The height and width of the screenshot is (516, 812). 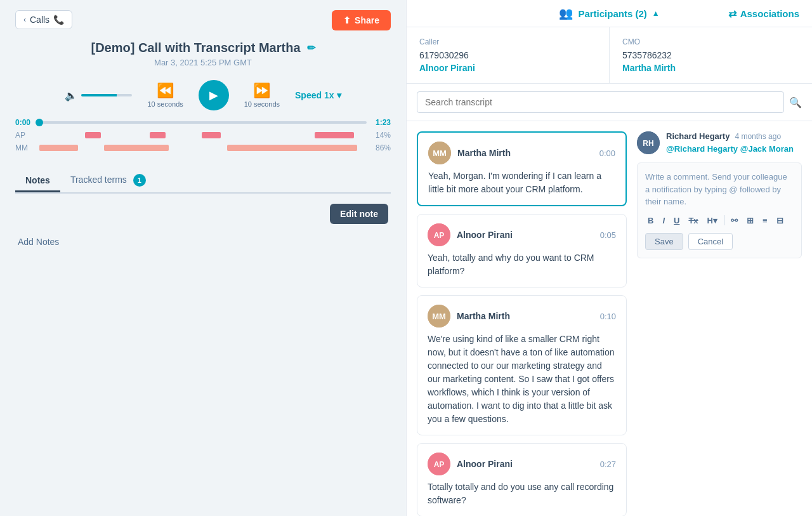 What do you see at coordinates (566, 13) in the screenshot?
I see `participants-icon: 👥` at bounding box center [566, 13].